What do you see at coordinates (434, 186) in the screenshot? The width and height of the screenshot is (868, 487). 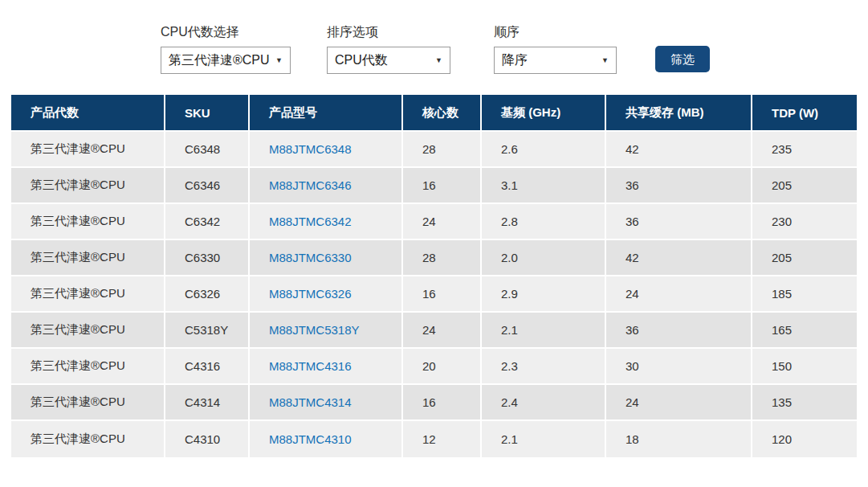 I see `table-row: 第三代津逮®CPU C6346 M88JTMC6346 16 3.1 36 20…` at bounding box center [434, 186].